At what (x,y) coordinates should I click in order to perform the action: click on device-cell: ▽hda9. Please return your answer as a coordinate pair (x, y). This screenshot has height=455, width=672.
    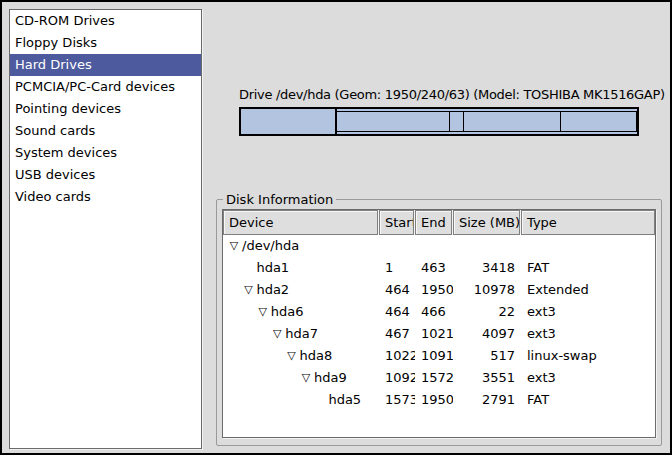
    Looking at the image, I should click on (301, 378).